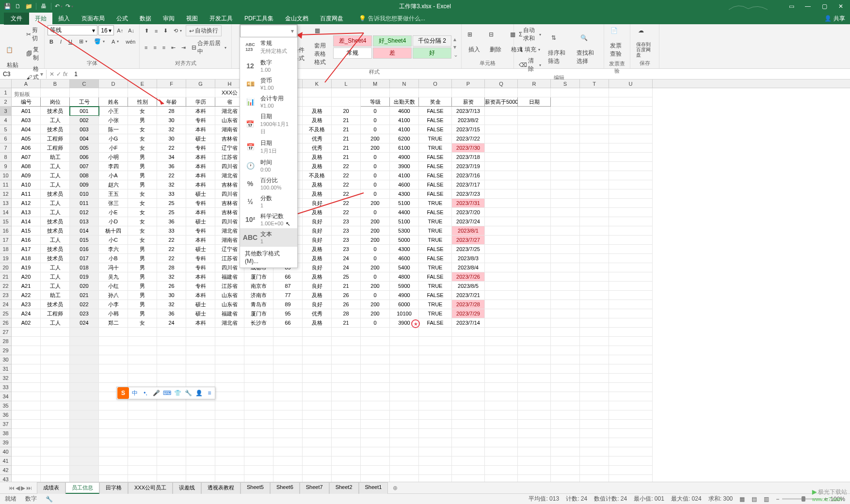 The image size is (850, 504). Describe the element at coordinates (55, 130) in the screenshot. I see `table-cell: 技术员` at that location.